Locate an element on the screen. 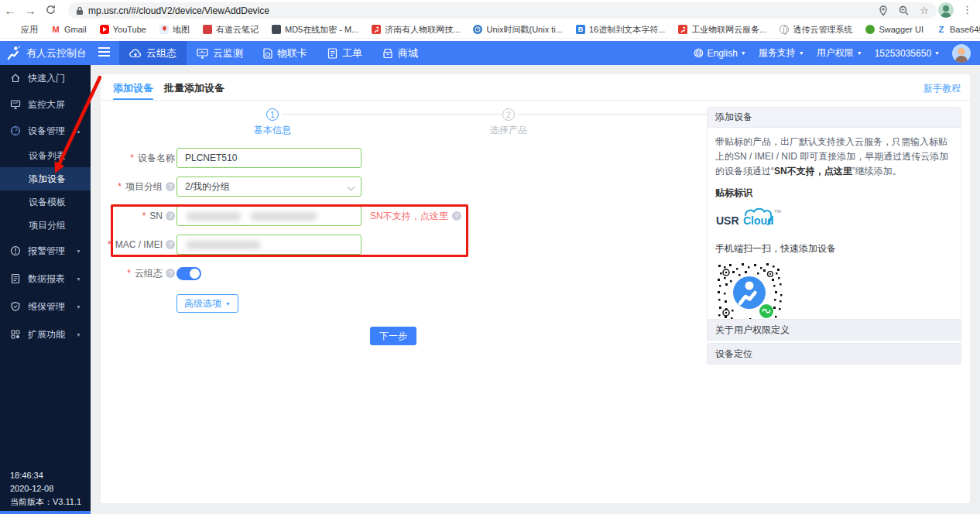 The width and height of the screenshot is (980, 514). advanced-options-button: 高级选项▼ is located at coordinates (207, 303).